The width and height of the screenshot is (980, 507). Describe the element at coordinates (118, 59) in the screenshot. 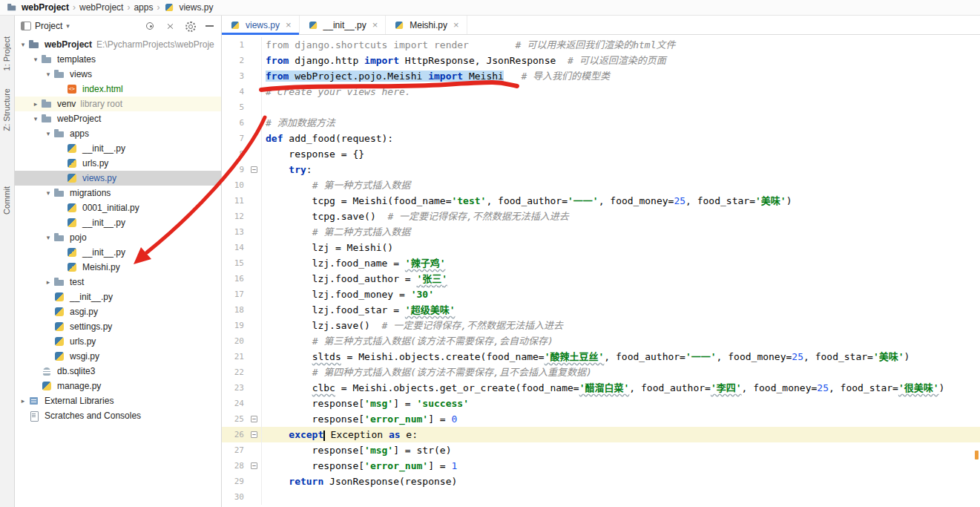

I see `tree-item-templates: ▾templates` at that location.